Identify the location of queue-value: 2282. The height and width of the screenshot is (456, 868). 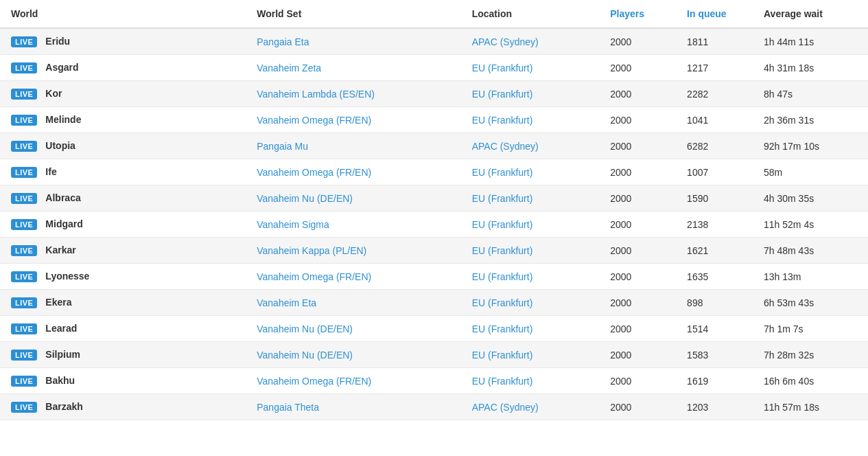
(697, 94).